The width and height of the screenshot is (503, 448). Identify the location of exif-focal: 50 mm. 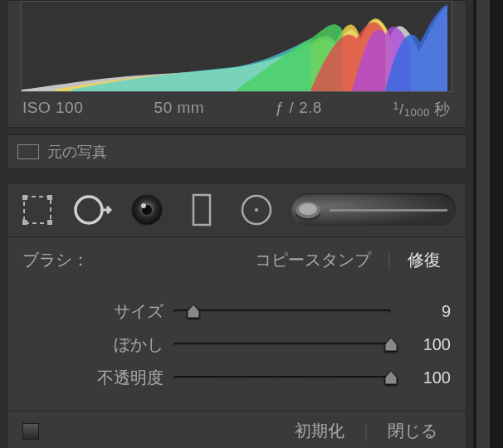
(179, 110).